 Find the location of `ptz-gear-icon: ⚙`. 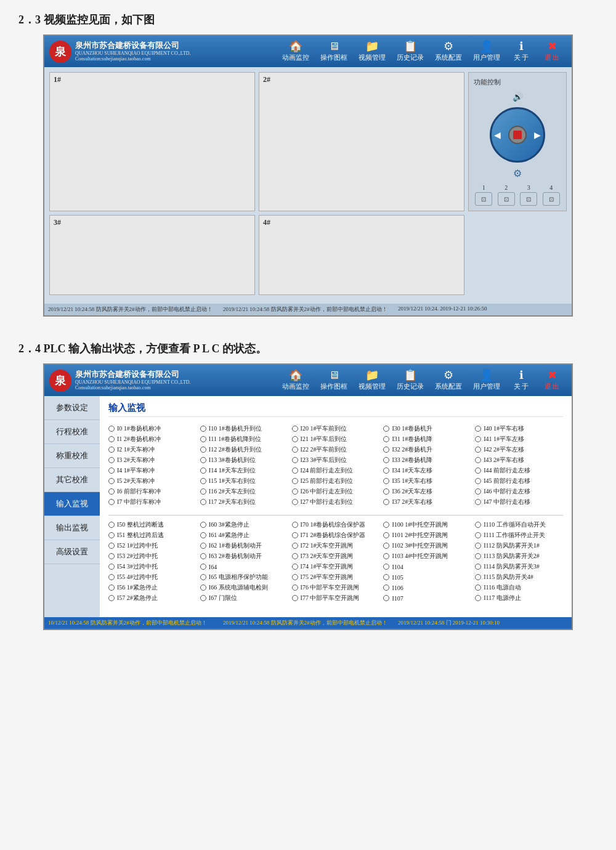

ptz-gear-icon: ⚙ is located at coordinates (517, 174).